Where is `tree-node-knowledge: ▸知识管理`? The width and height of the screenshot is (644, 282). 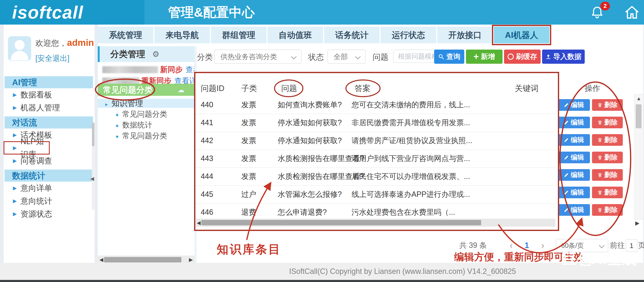
tree-node-knowledge: ▸知识管理 is located at coordinates (146, 103).